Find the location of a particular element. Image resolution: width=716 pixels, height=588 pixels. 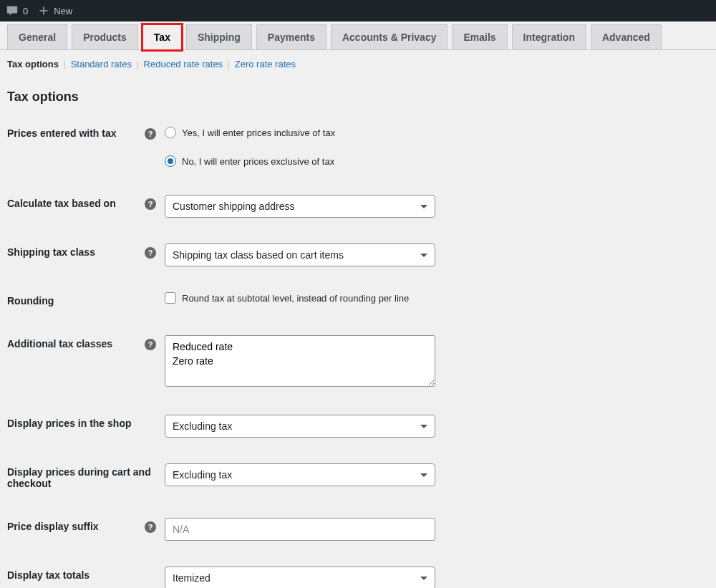

tab-emails: Emails is located at coordinates (480, 37).